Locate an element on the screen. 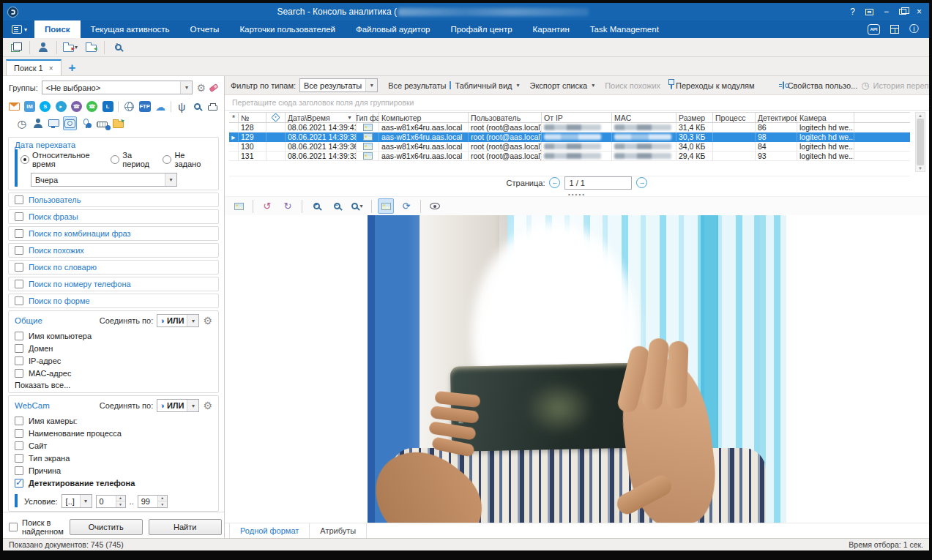 The width and height of the screenshot is (932, 560). clear-groups-icon is located at coordinates (214, 87).